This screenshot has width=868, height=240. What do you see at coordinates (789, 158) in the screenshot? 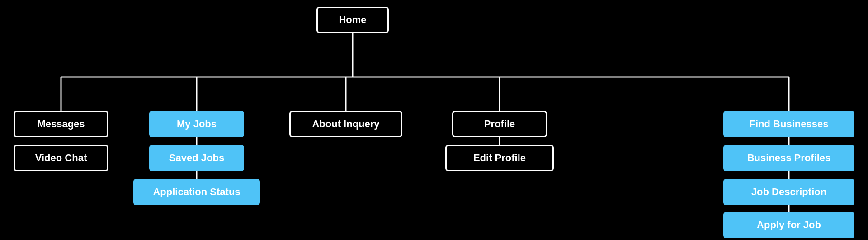
I see `businessprofiles-node: Business Profiles` at bounding box center [789, 158].